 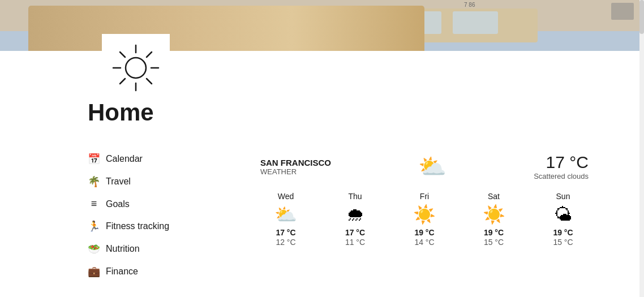 I want to click on nav-label-travel: Travel, so click(x=118, y=182).